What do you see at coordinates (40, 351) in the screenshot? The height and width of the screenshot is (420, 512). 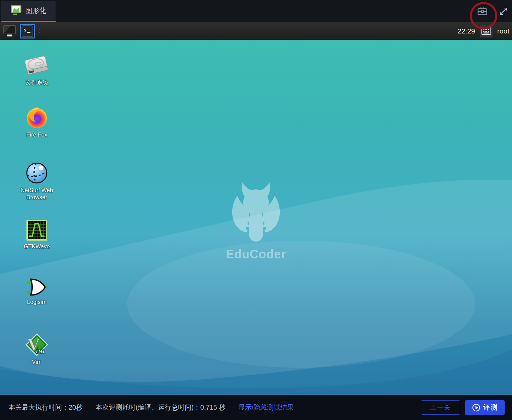 I see `svg-text: im` at bounding box center [40, 351].